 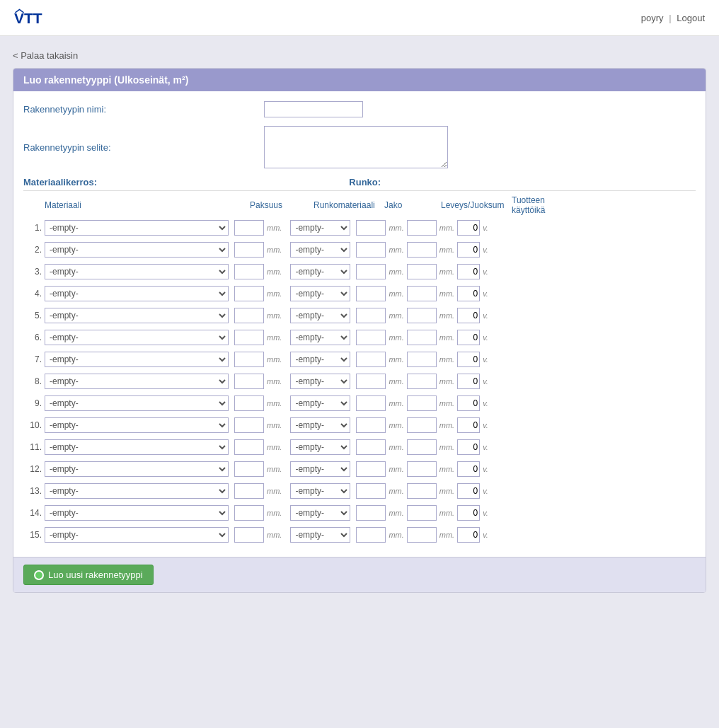 I want to click on name-row: Rakennetyypin nimi:, so click(x=360, y=109).